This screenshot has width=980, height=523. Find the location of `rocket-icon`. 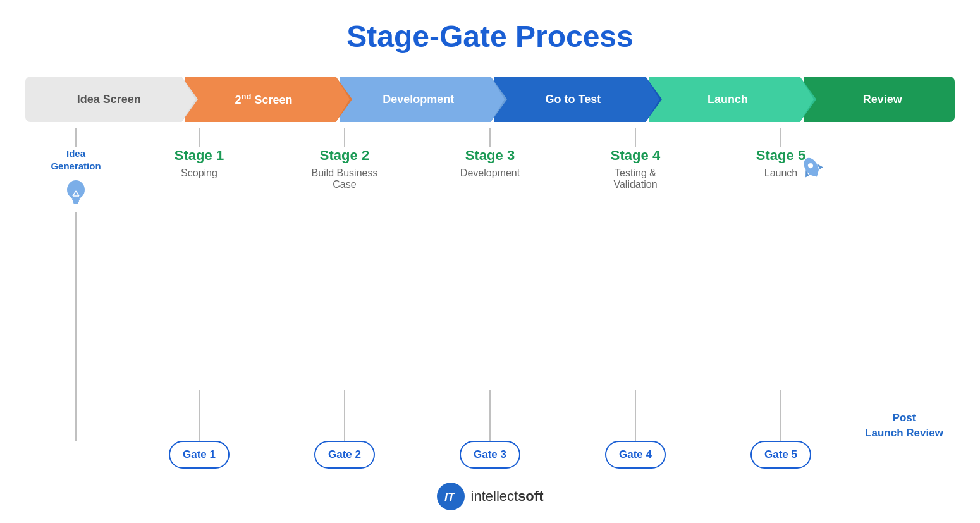

rocket-icon is located at coordinates (813, 171).